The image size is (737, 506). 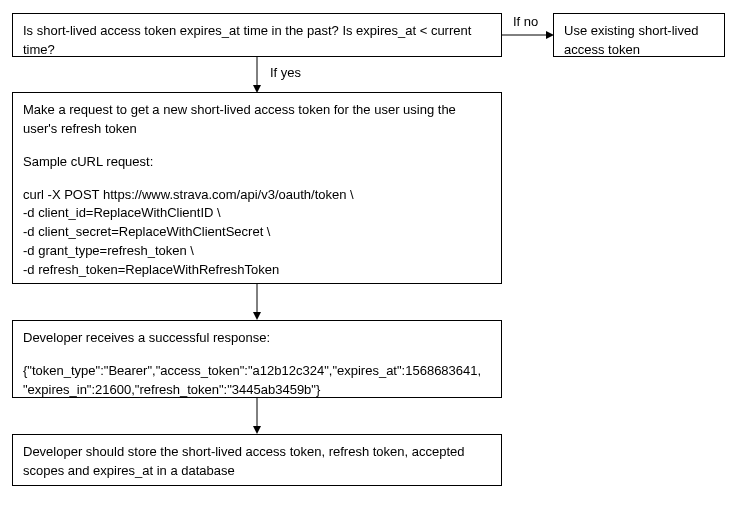 I want to click on store-text: Developer should store the short-lived a…, so click(x=244, y=461).